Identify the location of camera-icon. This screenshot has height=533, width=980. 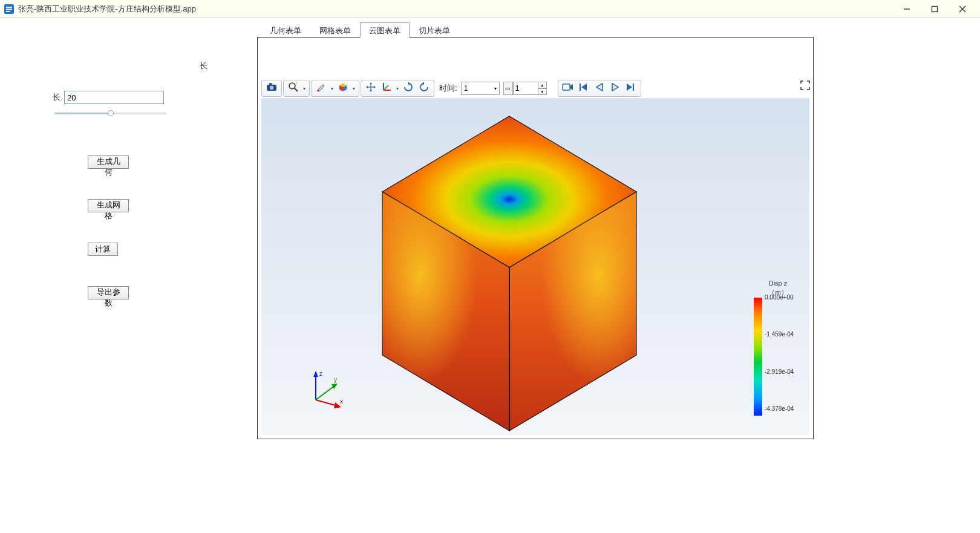
(272, 88).